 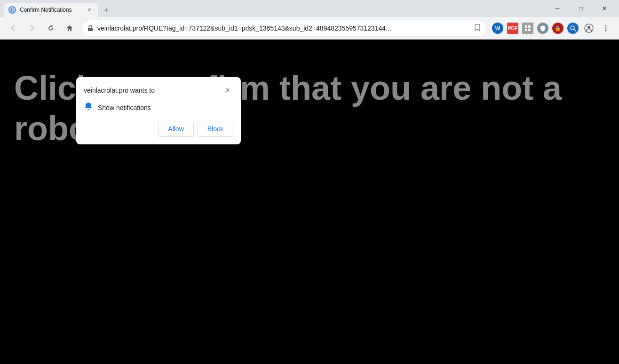 I want to click on bookmark-icon, so click(x=477, y=28).